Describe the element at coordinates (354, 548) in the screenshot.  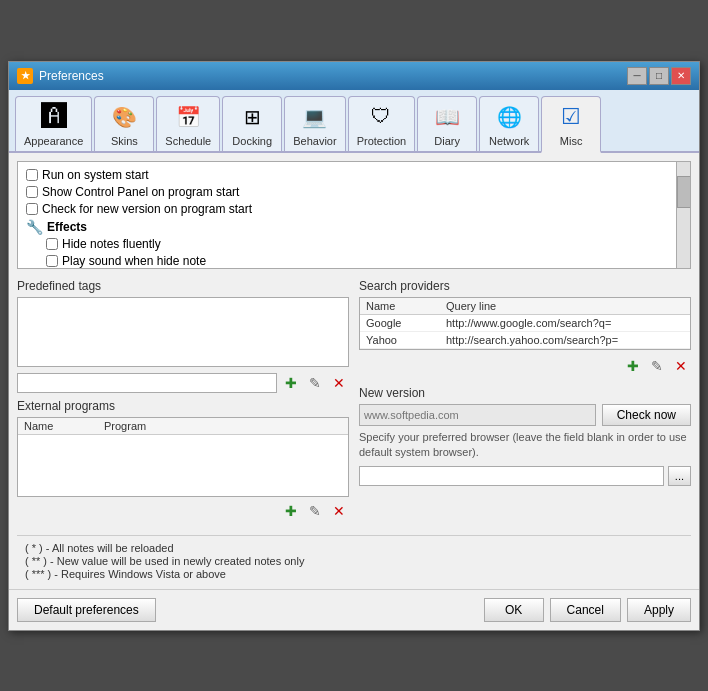
I see `footer-note-1: ( * ) - All notes will be reloaded` at that location.